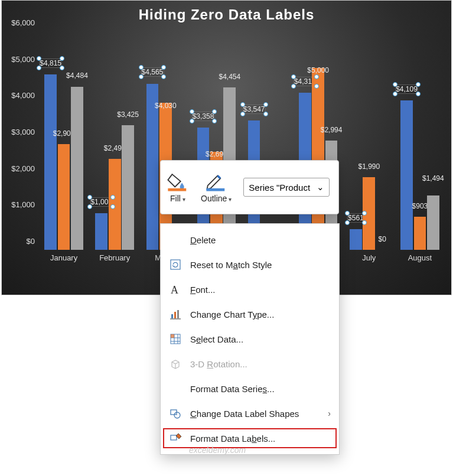  What do you see at coordinates (184, 200) in the screenshot?
I see `chevron-down-icon: ▾` at bounding box center [184, 200].